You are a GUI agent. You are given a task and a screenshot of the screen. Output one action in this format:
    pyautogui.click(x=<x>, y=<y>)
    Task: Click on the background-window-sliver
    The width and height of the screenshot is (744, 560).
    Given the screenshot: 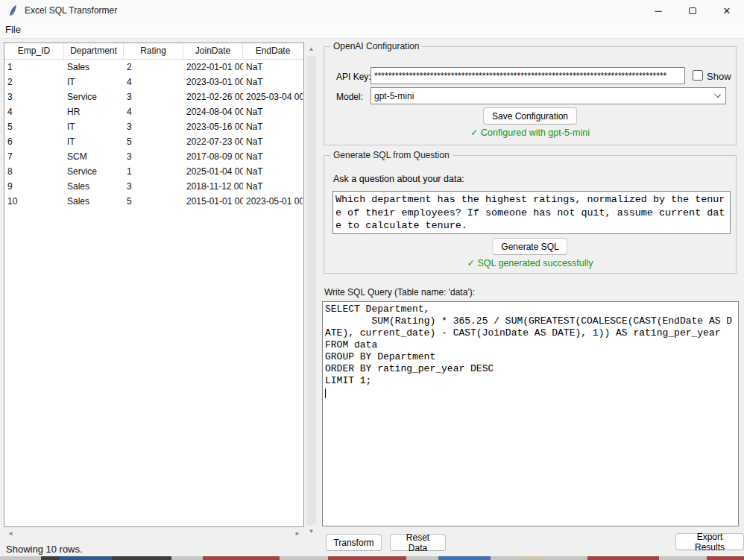 What is the action you would take?
    pyautogui.click(x=372, y=558)
    